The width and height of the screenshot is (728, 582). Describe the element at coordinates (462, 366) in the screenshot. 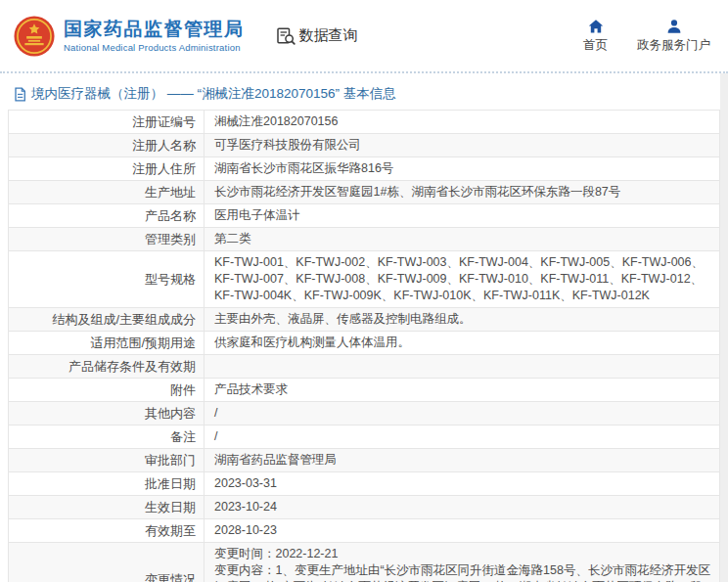

I see `row-value` at that location.